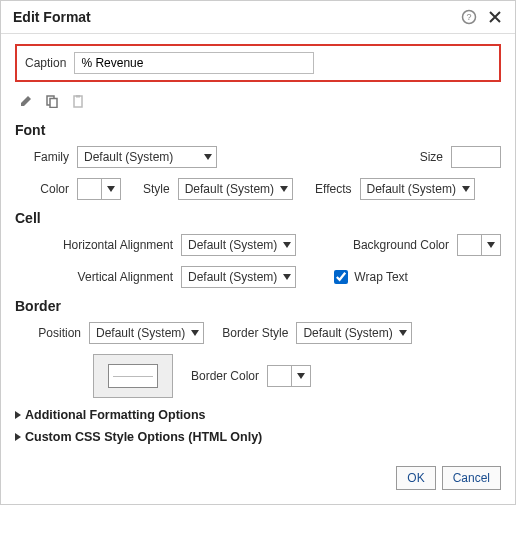 This screenshot has width=516, height=538. What do you see at coordinates (99, 189) in the screenshot?
I see `font-color-picker` at bounding box center [99, 189].